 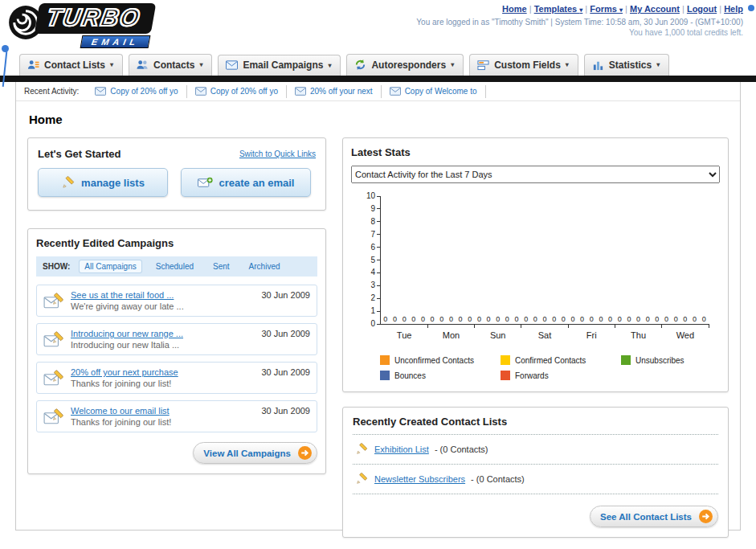 What do you see at coordinates (177, 267) in the screenshot?
I see `campaign-filter-bar: SHOW: All CampaignsScheduledSentArchived` at bounding box center [177, 267].